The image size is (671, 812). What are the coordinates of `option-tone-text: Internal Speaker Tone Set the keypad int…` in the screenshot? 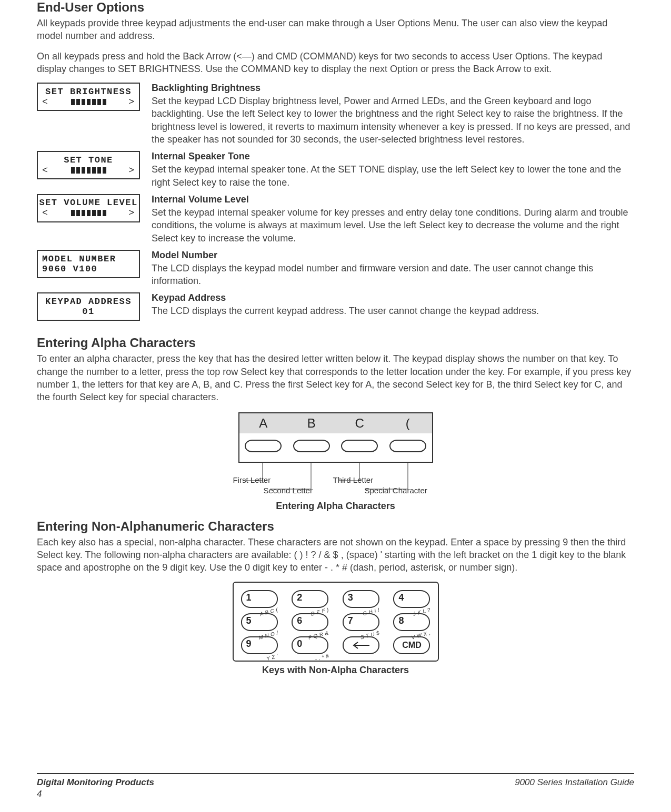 It's located at (393, 170).